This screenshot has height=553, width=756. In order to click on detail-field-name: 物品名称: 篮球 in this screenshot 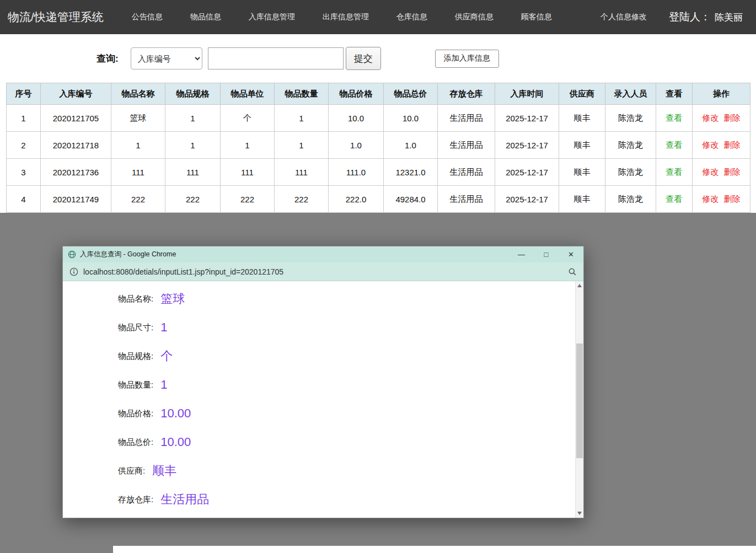, I will do `click(351, 299)`.